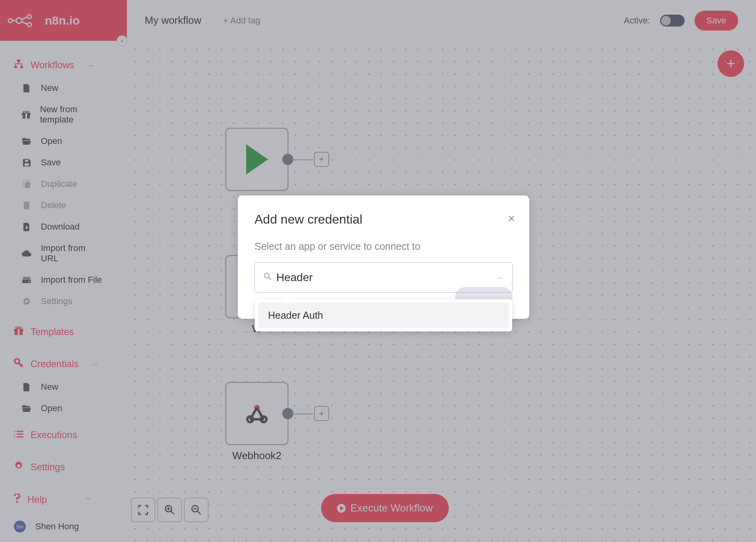  What do you see at coordinates (500, 278) in the screenshot?
I see `chevron-up-icon: ︿` at bounding box center [500, 278].